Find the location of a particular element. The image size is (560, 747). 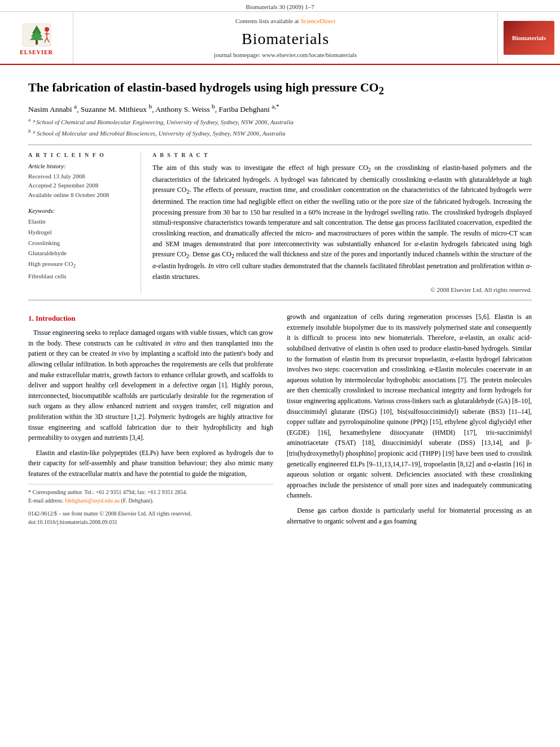

article-title: The fabrication of elastin-based hydroge… is located at coordinates (280, 89).